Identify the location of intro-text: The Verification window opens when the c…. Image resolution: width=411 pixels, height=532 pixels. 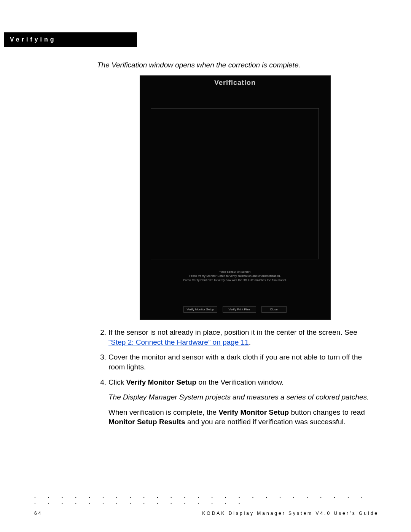
(235, 65).